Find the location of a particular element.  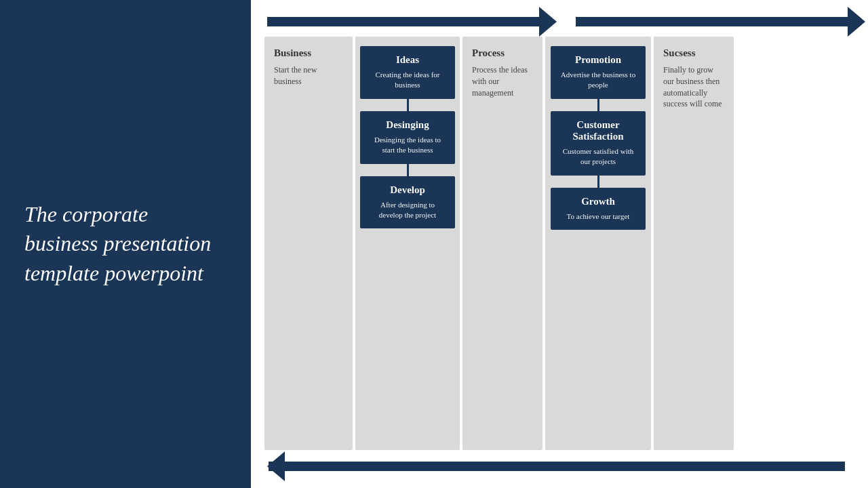

promotion-box: Promotion Advertise the business to peop… is located at coordinates (598, 73).